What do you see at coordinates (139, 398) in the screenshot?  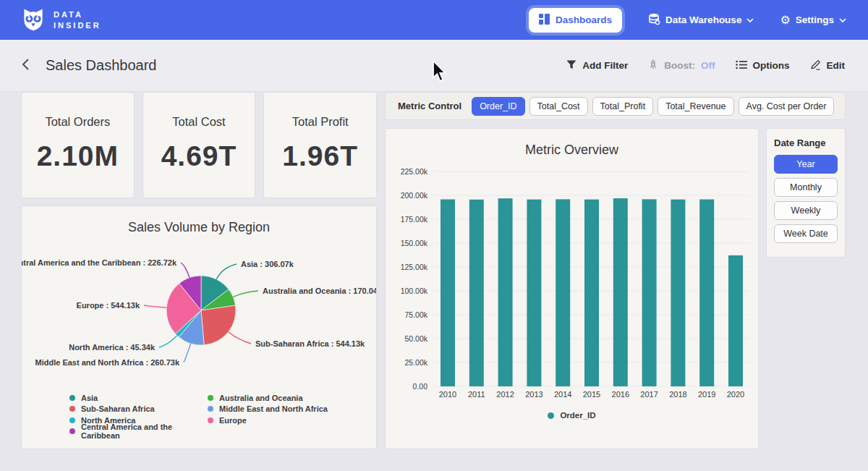 I see `legend-item-asia: Asia` at bounding box center [139, 398].